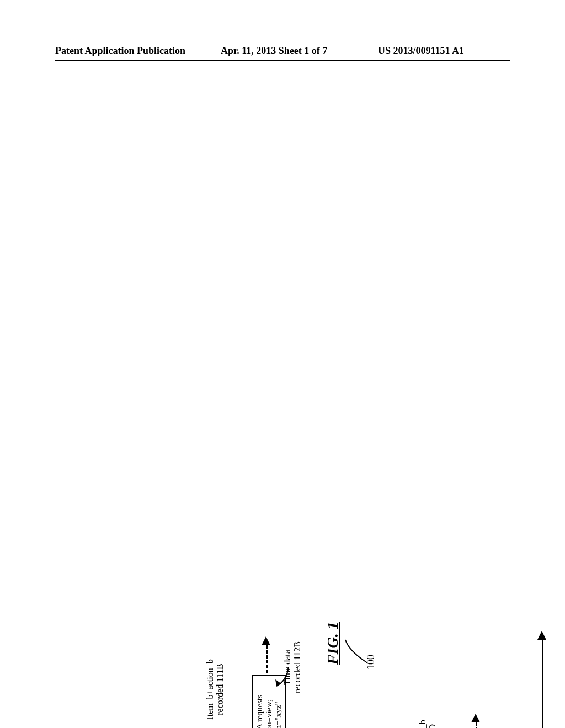  What do you see at coordinates (543, 684) in the screenshot?
I see `direction-arrow-line` at bounding box center [543, 684].